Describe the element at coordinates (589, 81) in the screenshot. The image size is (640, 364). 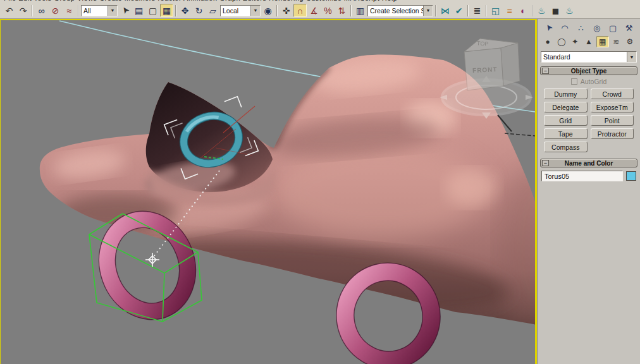
I see `autogrid-row: AutoGrid` at that location.